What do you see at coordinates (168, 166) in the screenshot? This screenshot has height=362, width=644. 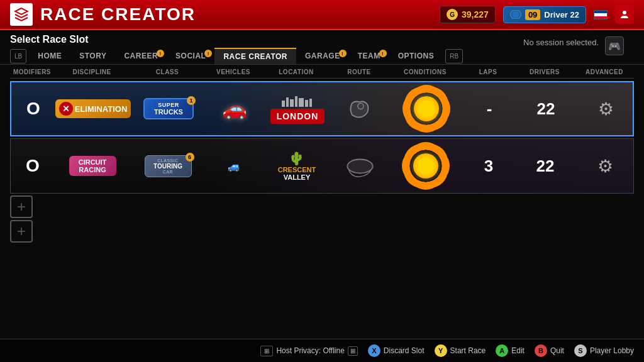 I see `slot2-class: 6 CLASSIC TOURING CAR` at bounding box center [168, 166].